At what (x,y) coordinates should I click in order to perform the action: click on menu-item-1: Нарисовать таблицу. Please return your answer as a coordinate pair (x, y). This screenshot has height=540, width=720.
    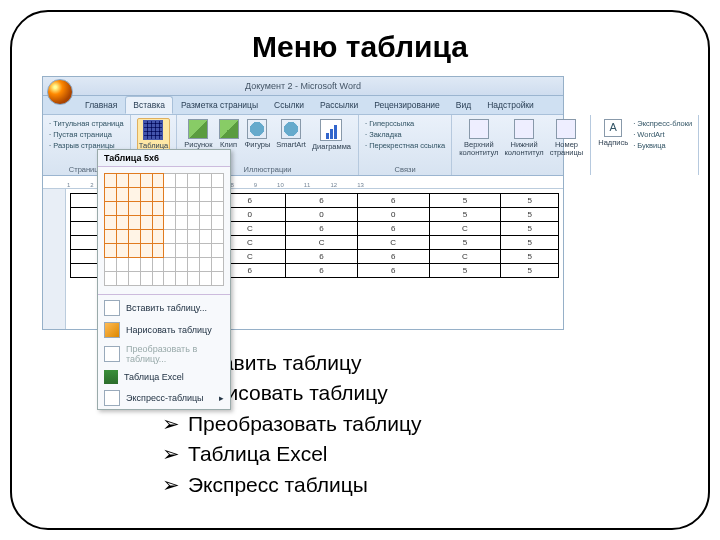
    Looking at the image, I should click on (164, 330).